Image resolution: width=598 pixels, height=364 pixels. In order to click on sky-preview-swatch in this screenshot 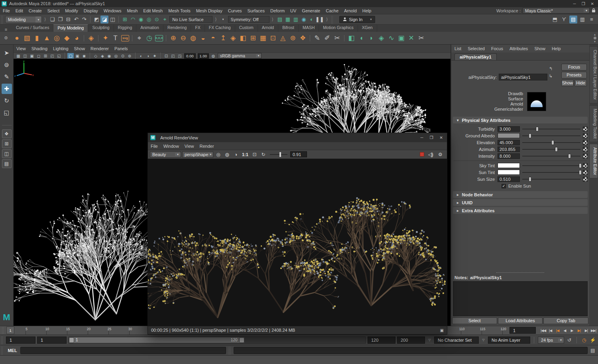, I will do `click(537, 102)`.